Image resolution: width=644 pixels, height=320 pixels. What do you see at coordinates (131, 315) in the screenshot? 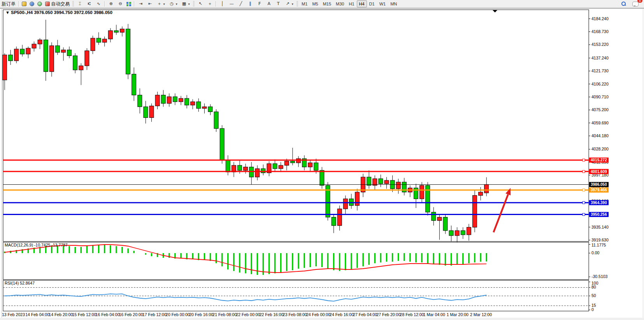
I see `time-axis-label: 16 Feb 20:00` at bounding box center [131, 315].